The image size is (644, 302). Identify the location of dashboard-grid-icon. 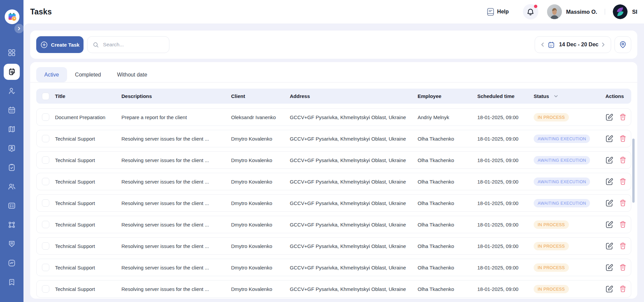
(12, 53).